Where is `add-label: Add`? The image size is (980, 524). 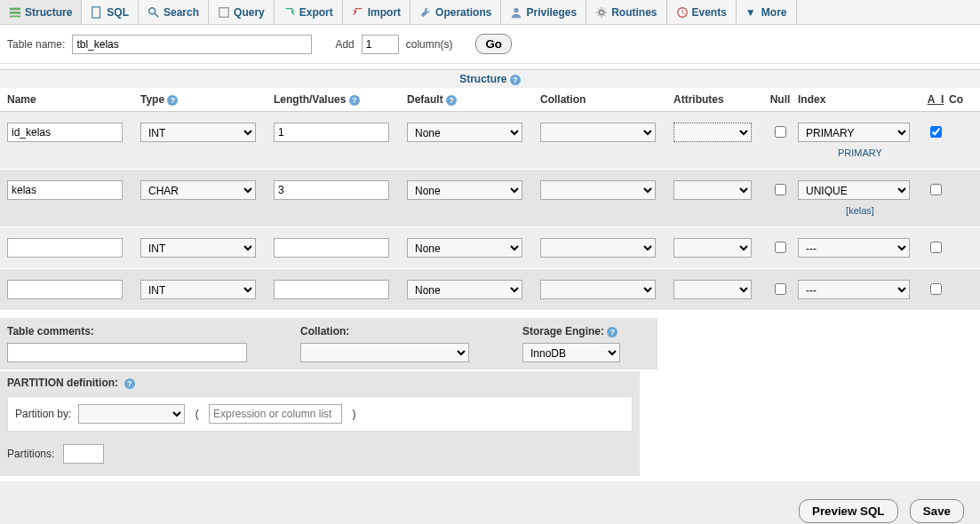
add-label: Add is located at coordinates (345, 44).